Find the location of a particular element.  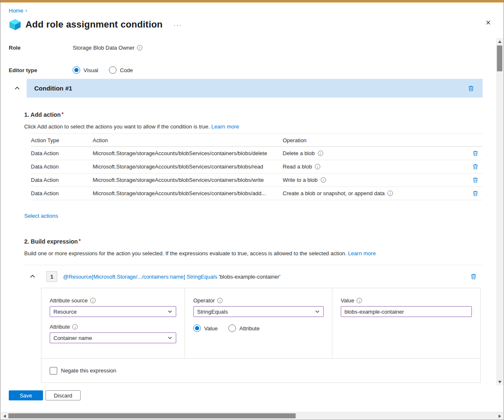

page-title: Add role assignment condition is located at coordinates (94, 25).